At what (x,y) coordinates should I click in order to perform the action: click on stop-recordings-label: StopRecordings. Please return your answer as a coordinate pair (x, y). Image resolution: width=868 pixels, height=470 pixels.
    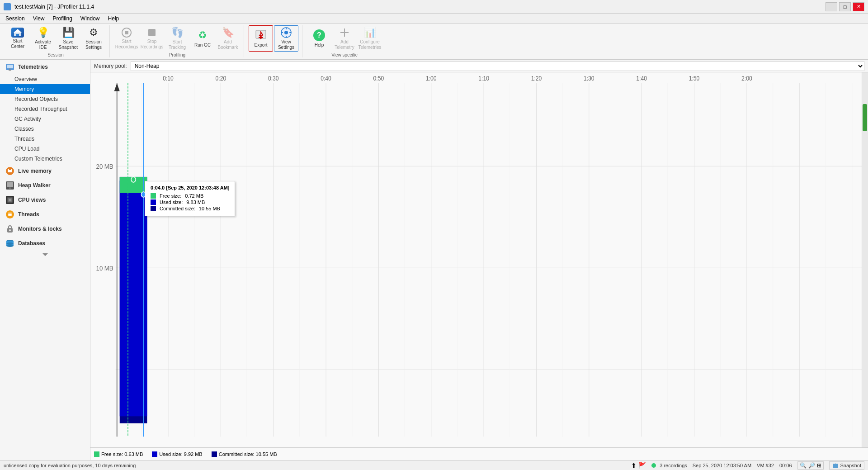
    Looking at the image, I should click on (152, 44).